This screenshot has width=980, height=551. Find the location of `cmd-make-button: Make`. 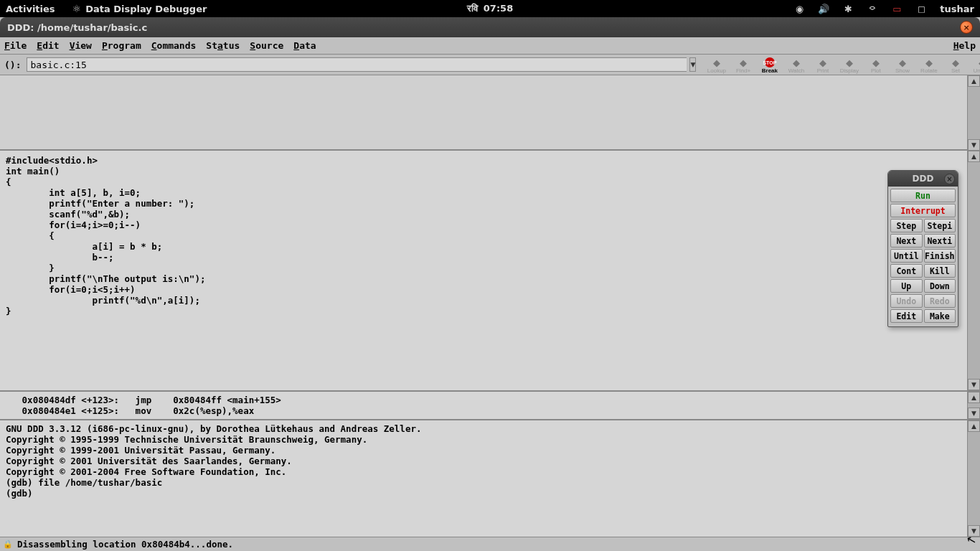

cmd-make-button: Make is located at coordinates (940, 316).